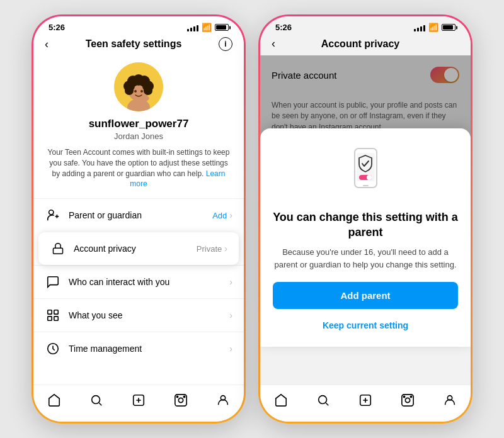 The width and height of the screenshot is (504, 438). What do you see at coordinates (139, 349) in the screenshot?
I see `menu-item-time: Time management ›` at bounding box center [139, 349].